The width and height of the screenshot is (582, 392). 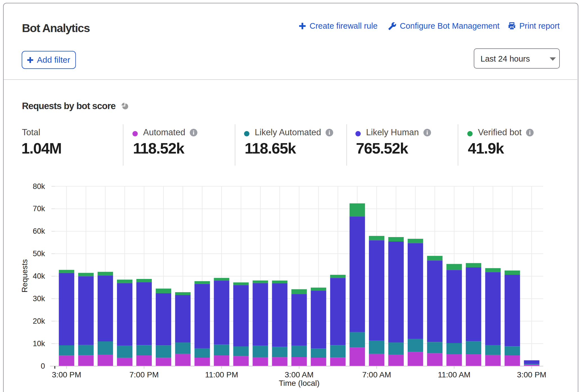 What do you see at coordinates (39, 209) in the screenshot?
I see `svg-text: 70k` at bounding box center [39, 209].